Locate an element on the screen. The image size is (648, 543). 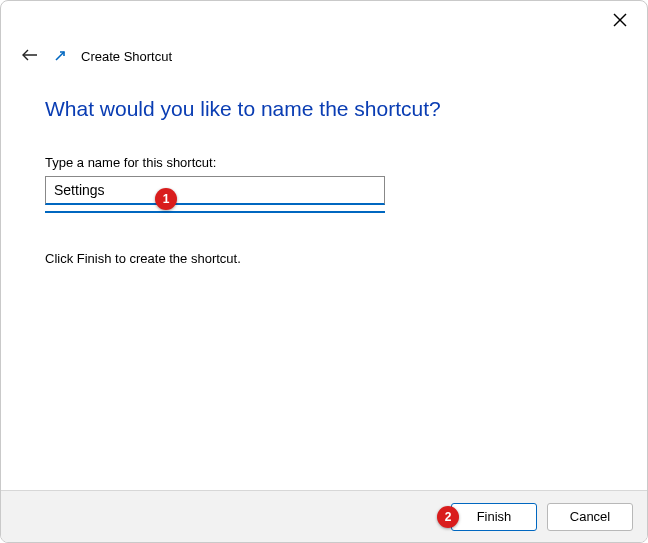
back-button is located at coordinates (30, 56).